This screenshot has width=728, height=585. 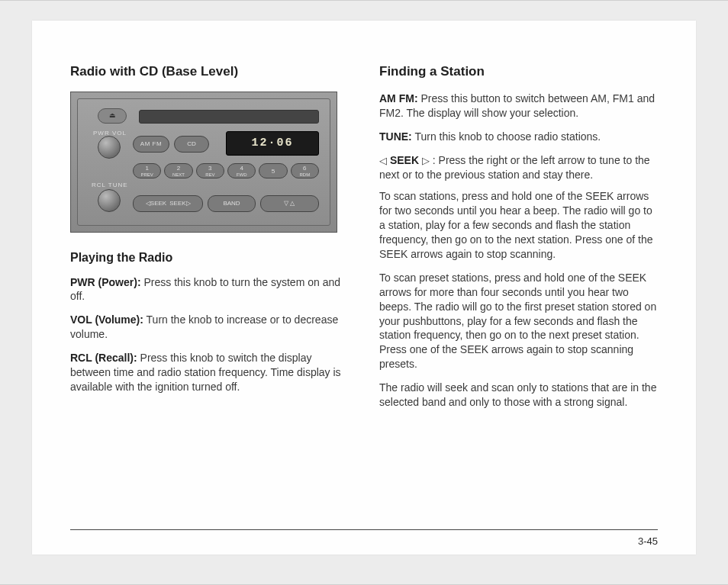 What do you see at coordinates (209, 290) in the screenshot?
I see `pwr-paragraph: PWR (Power): Press this knob to turn the…` at bounding box center [209, 290].